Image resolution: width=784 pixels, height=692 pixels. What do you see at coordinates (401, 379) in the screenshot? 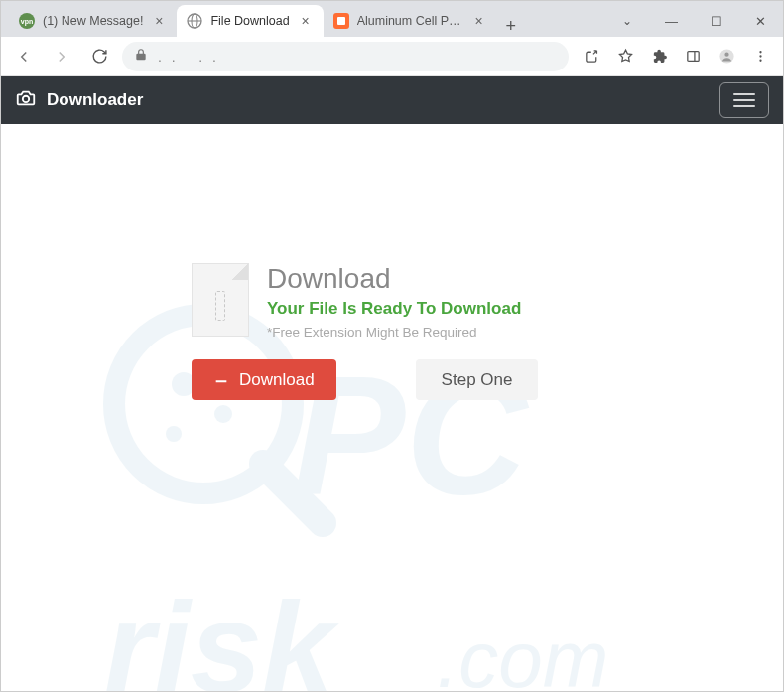
I see `button-row: Download Step One` at bounding box center [401, 379].